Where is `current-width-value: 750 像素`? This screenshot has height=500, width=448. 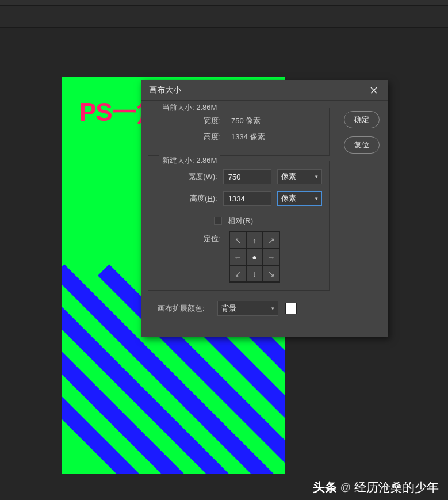 current-width-value: 750 像素 is located at coordinates (246, 121).